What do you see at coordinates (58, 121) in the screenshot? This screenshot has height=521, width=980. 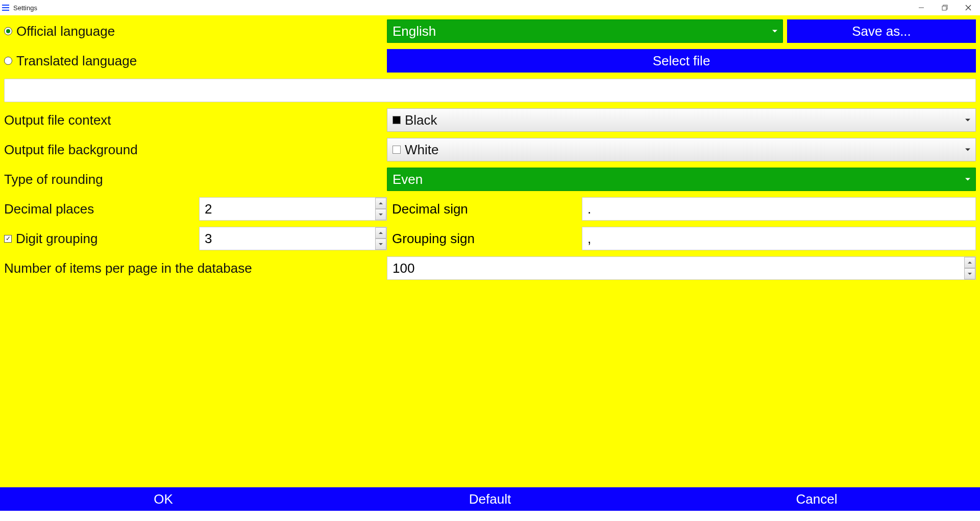 I see `output-context-label: Output file context` at bounding box center [58, 121].